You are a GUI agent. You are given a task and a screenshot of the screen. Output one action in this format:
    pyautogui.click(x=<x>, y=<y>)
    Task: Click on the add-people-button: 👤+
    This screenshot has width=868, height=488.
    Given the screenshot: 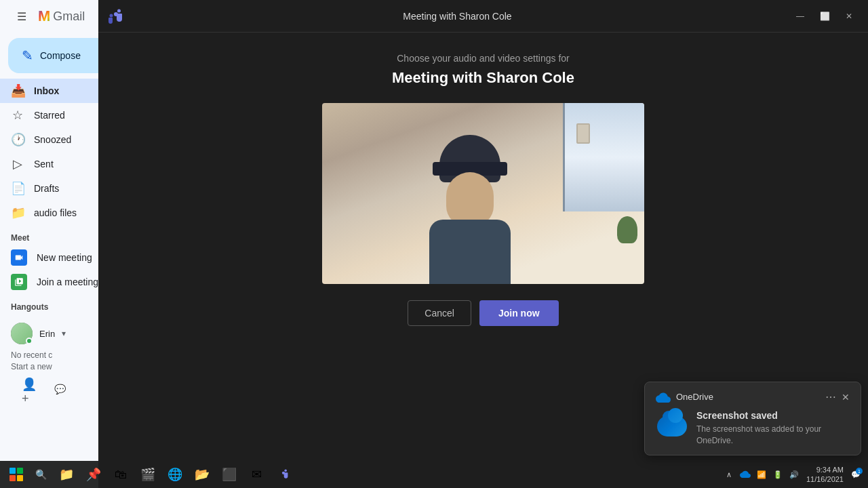 What is the action you would take?
    pyautogui.click(x=33, y=392)
    